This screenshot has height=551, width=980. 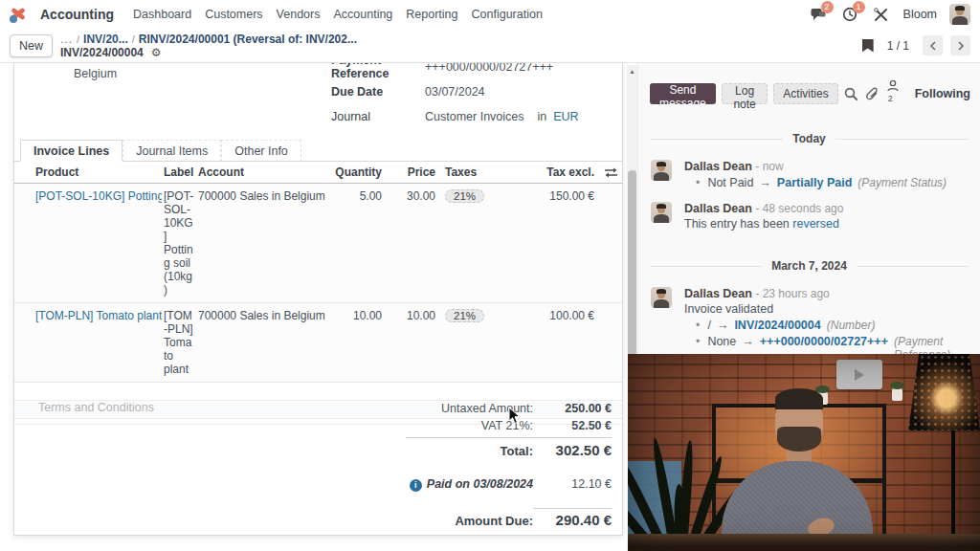 I want to click on reversed-entry-link: reversed, so click(x=815, y=224).